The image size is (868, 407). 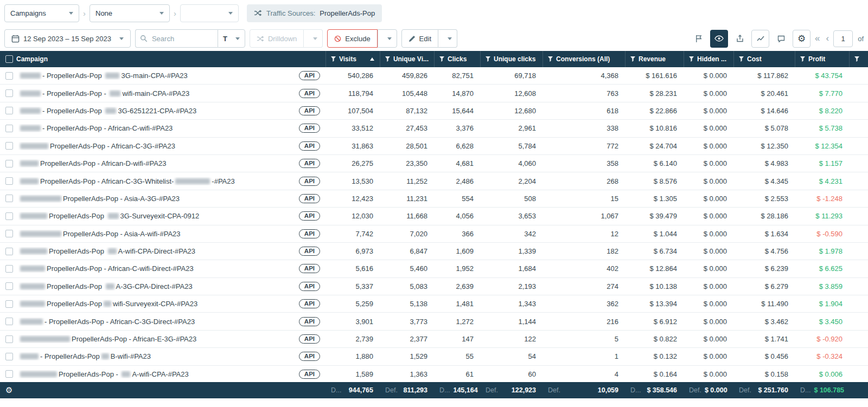 I want to click on cell-visits: 107,504, so click(x=353, y=111).